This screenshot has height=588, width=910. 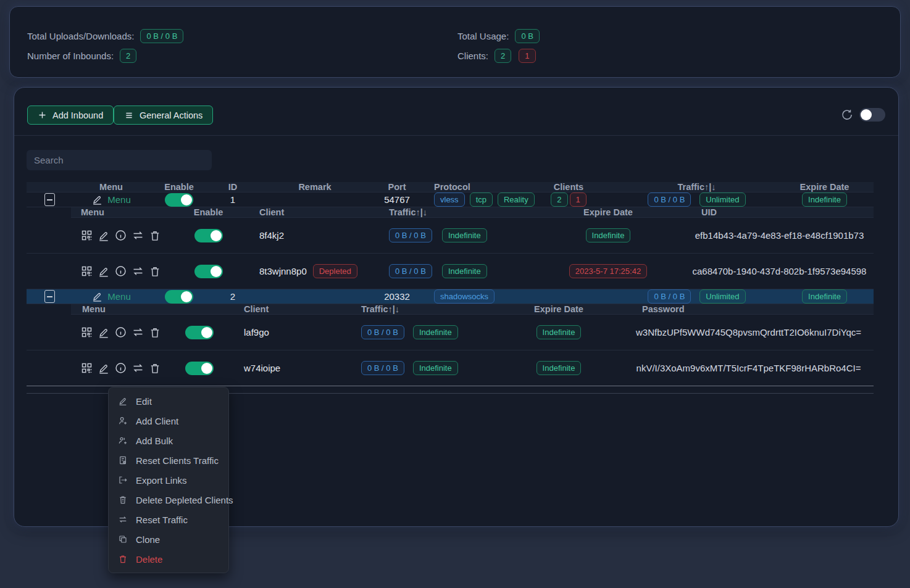 What do you see at coordinates (748, 332) in the screenshot?
I see `client-password: w3NfbzUPf5WWd745Q8pvsmQrdrttT2IO6knuI7Di…` at bounding box center [748, 332].